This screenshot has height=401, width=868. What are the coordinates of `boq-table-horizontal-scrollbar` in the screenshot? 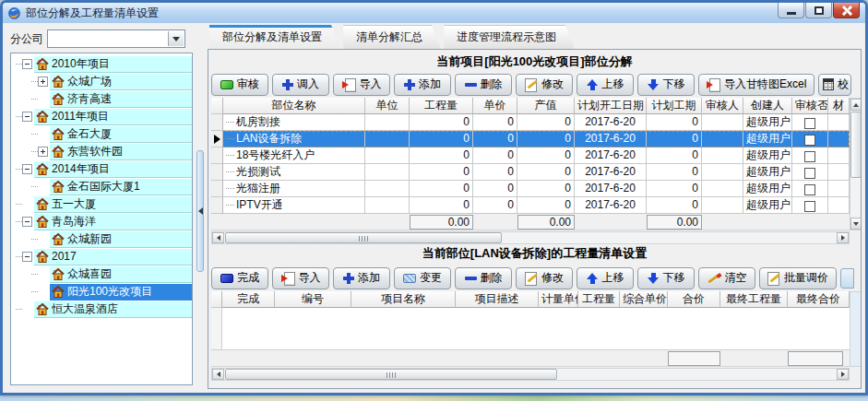 It's located at (530, 374).